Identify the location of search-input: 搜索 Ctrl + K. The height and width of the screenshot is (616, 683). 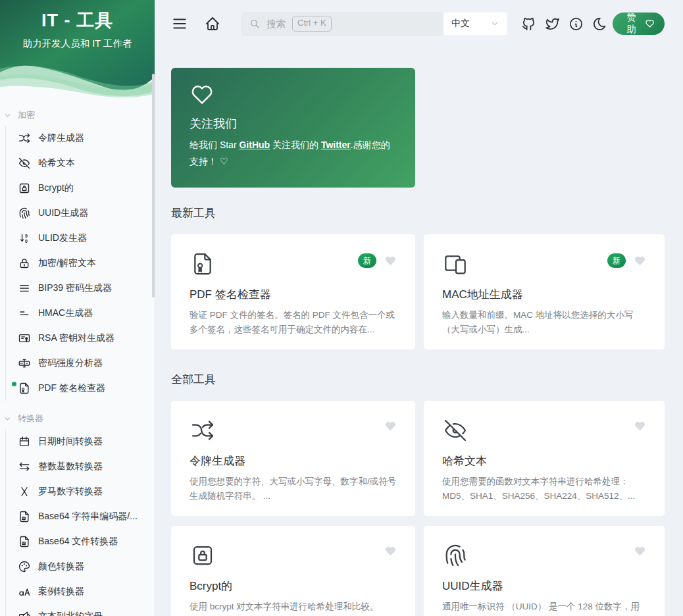
(342, 24).